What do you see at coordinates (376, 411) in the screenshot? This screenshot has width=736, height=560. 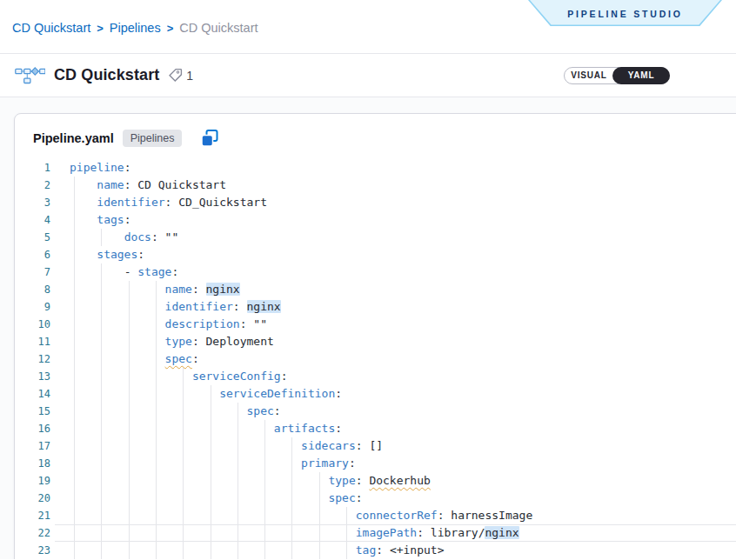 I see `code-line: 15 spec:` at bounding box center [376, 411].